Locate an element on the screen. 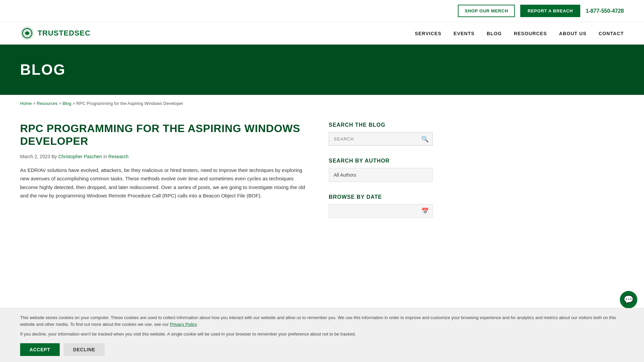 This screenshot has width=644, height=362. breadcrumb-sep-3: > is located at coordinates (74, 103).